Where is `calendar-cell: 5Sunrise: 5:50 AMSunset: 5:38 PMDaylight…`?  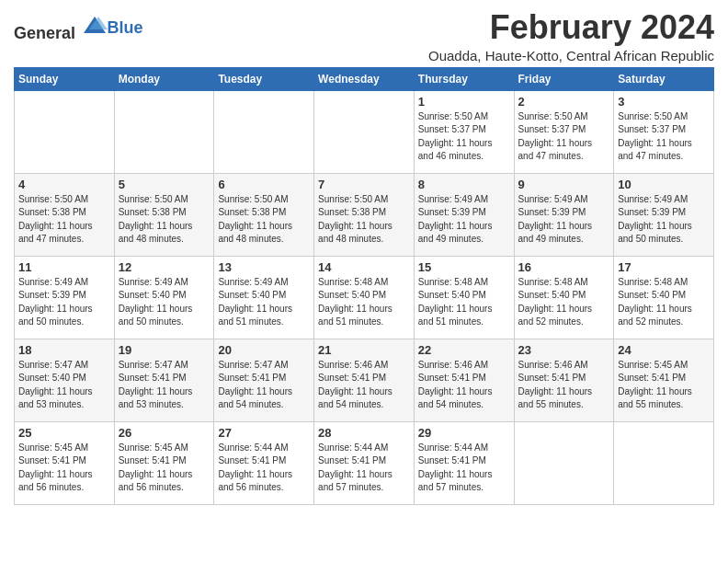
calendar-cell: 5Sunrise: 5:50 AMSunset: 5:38 PMDaylight… is located at coordinates (164, 214).